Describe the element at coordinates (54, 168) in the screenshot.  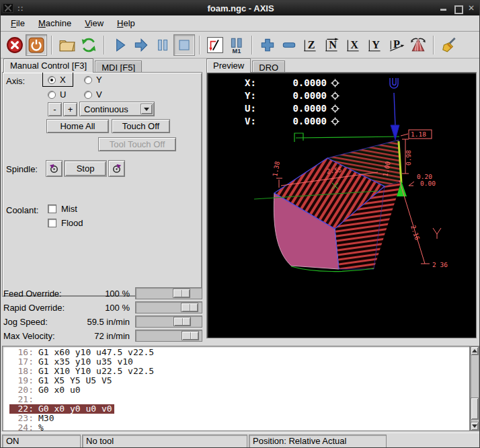
I see `spindle-ccw-button` at that location.